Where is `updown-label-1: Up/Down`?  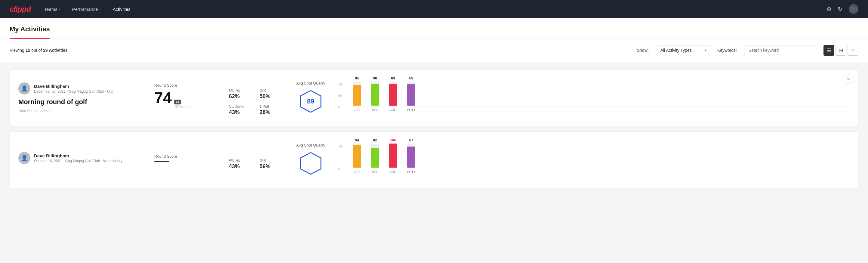
updown-label-1: Up/Down is located at coordinates (241, 107).